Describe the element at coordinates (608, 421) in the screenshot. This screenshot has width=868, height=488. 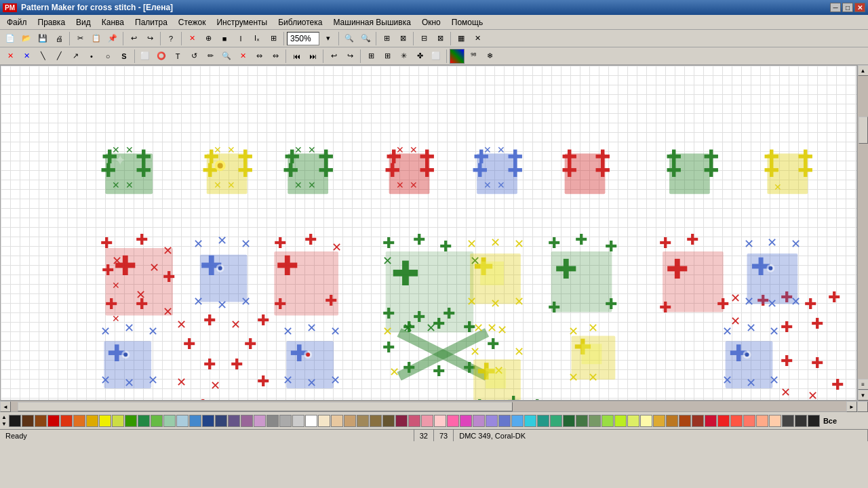
I see `color-swatch-lime` at that location.